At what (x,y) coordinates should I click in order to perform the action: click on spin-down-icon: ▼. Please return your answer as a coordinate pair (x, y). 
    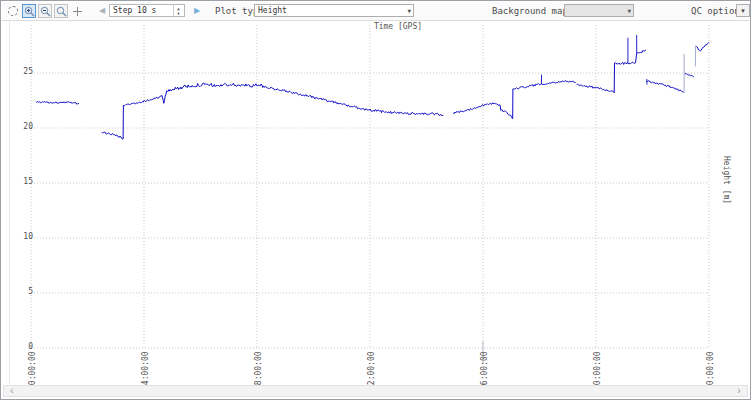
    Looking at the image, I should click on (178, 14).